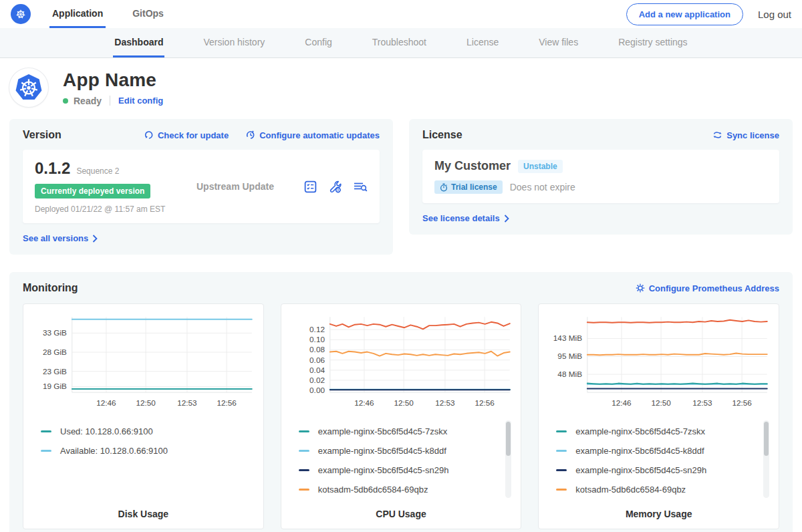 The width and height of the screenshot is (802, 532). Describe the element at coordinates (234, 43) in the screenshot. I see `tab-version-history: Version history` at that location.